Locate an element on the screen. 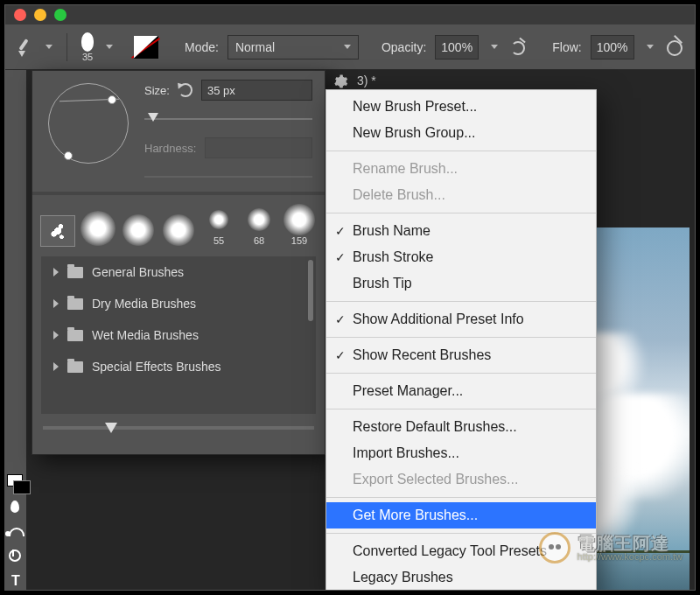 This screenshot has height=595, width=700. traffic-light-minimize is located at coordinates (40, 15).